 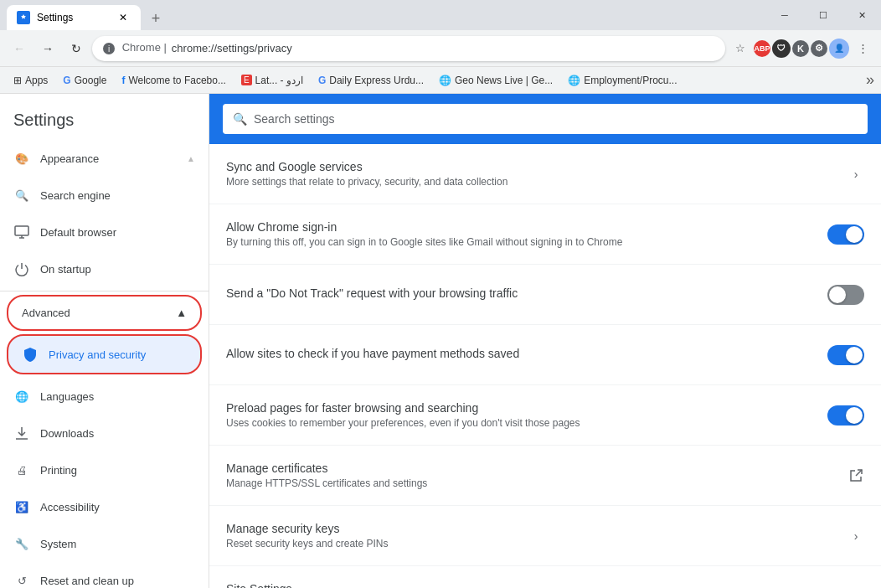 What do you see at coordinates (22, 269) in the screenshot?
I see `power-icon` at bounding box center [22, 269].